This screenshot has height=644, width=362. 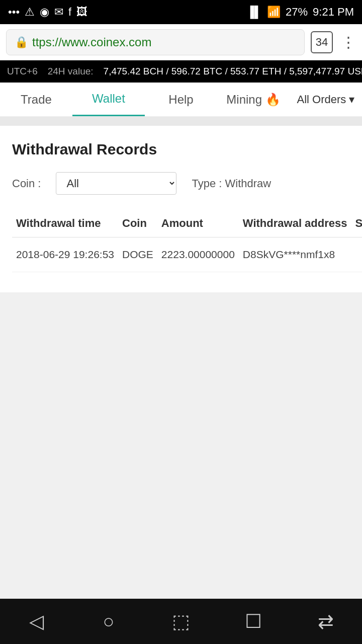 I want to click on bottom-nav: ◁ ○ ⬚ ☐ ⇄, so click(x=181, y=621).